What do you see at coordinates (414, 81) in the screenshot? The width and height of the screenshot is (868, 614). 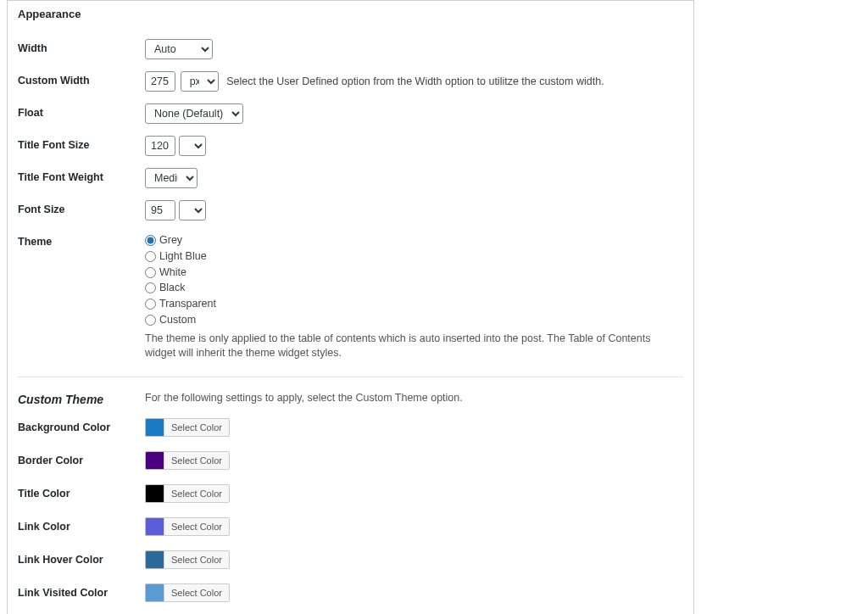 I see `custom-width-control: px Select the User Defined option from t…` at bounding box center [414, 81].